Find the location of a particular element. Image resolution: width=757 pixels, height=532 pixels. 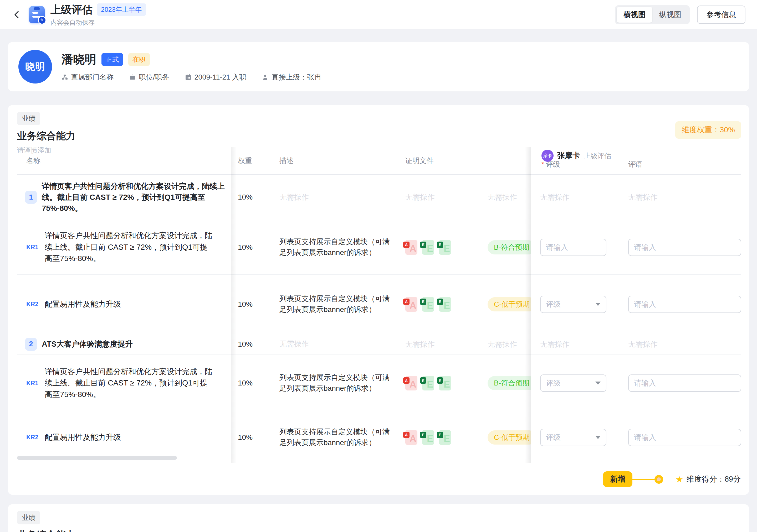

evaluator-name: 张摩卡 is located at coordinates (568, 156).